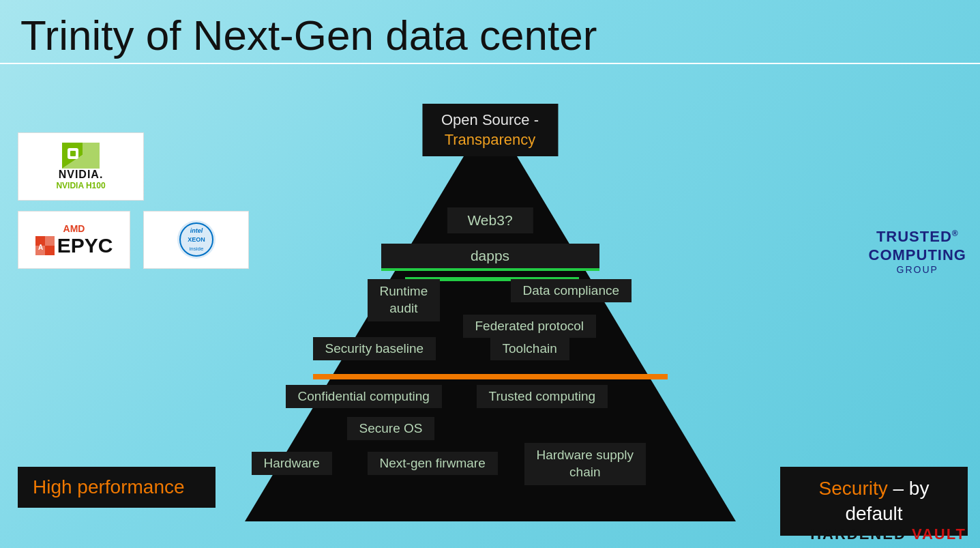 This screenshot has height=548, width=980. I want to click on page-title: Trinity of Next-Gen data center, so click(490, 31).